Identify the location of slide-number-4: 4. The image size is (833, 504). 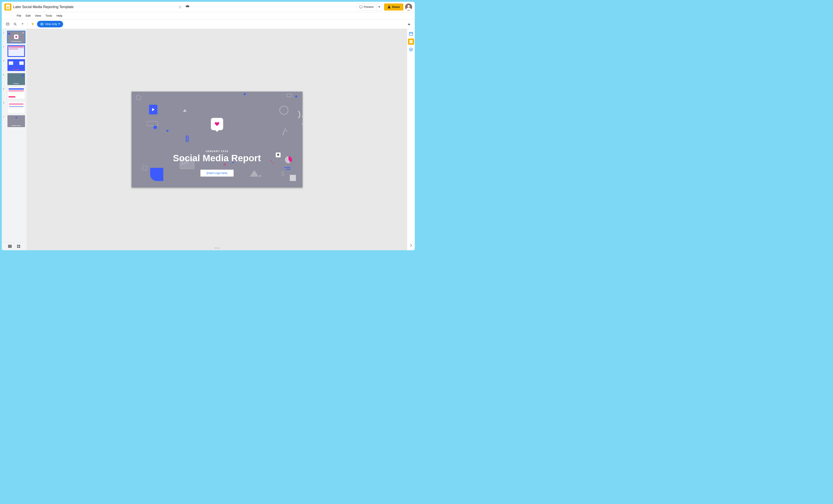
(4, 74).